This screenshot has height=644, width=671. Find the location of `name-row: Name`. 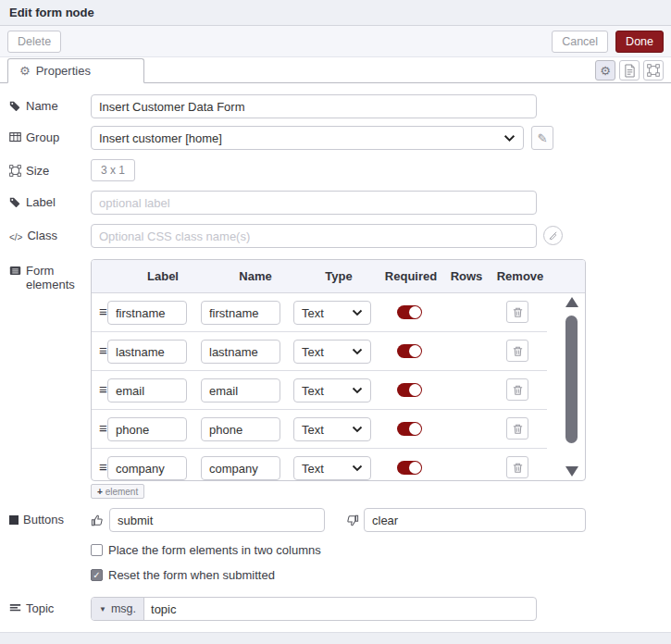

name-row: Name is located at coordinates (335, 106).